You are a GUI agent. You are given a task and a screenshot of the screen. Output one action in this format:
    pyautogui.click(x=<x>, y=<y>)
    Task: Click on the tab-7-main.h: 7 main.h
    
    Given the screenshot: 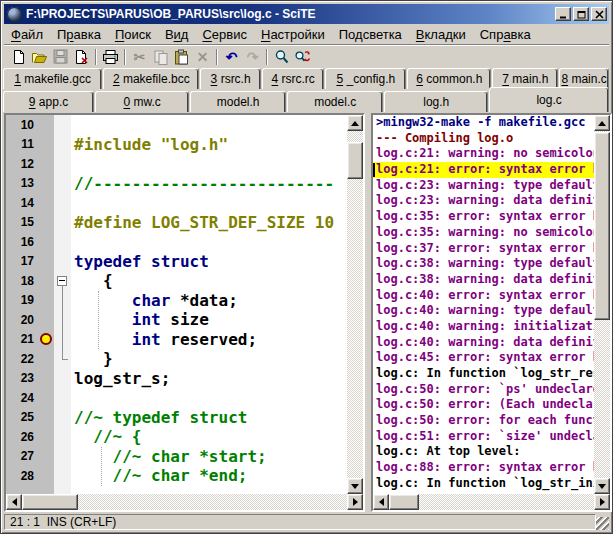 What is the action you would take?
    pyautogui.click(x=525, y=78)
    